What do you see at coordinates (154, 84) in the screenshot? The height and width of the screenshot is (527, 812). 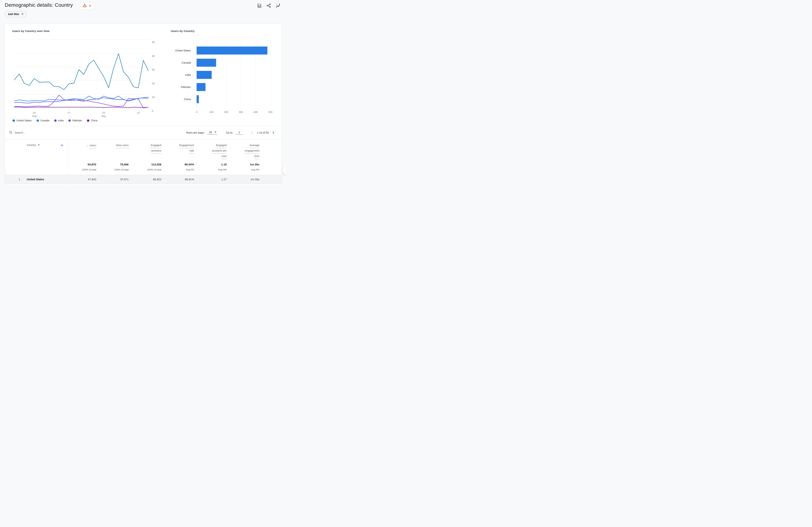 I see `svg-text: 2K` at bounding box center [154, 84].